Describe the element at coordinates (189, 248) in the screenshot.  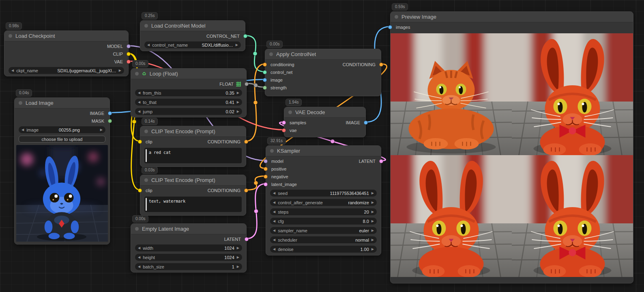
I see `node-empty-latent-image: 0.00s Empty Latent Image LATENT ◀ width …` at that location.